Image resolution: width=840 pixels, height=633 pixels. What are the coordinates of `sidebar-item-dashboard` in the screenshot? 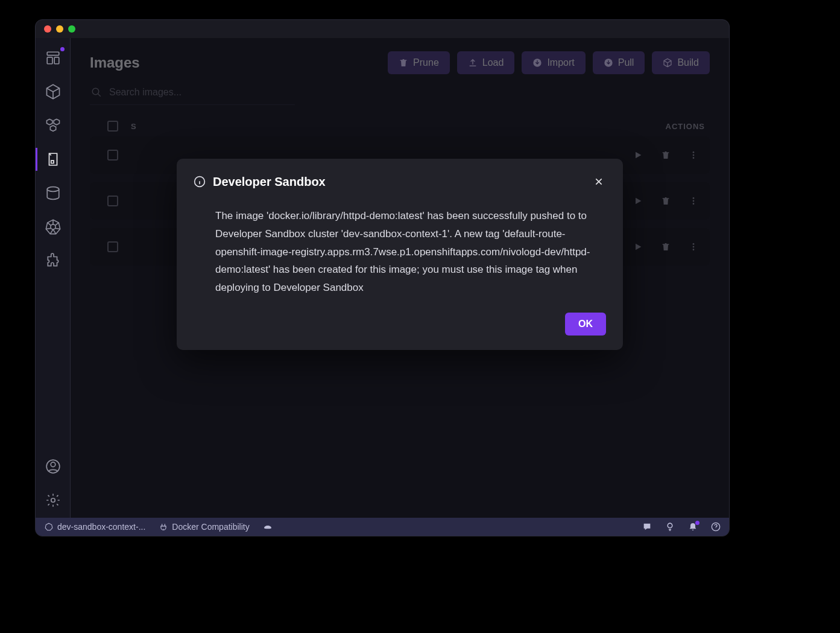 It's located at (53, 58).